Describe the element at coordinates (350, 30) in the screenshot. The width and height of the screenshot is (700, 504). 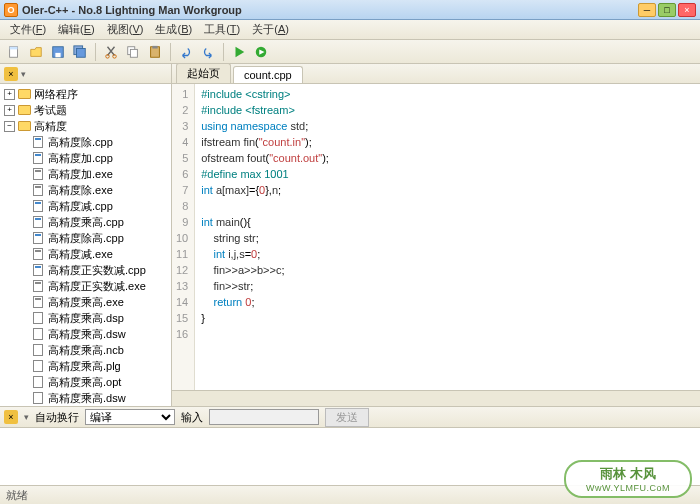
I see `menubar: 文件(F)编辑(E)视图(V)生成(B)工具(T)关于(A)` at that location.